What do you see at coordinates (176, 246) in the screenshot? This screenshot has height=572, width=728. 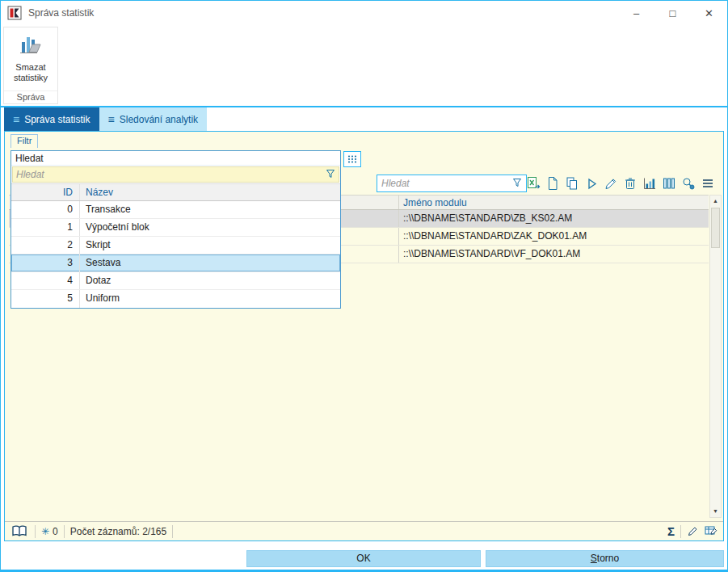 I see `filter-type-table: ID Název 0 Transakce 1 Výpočetní blok 2 …` at bounding box center [176, 246].